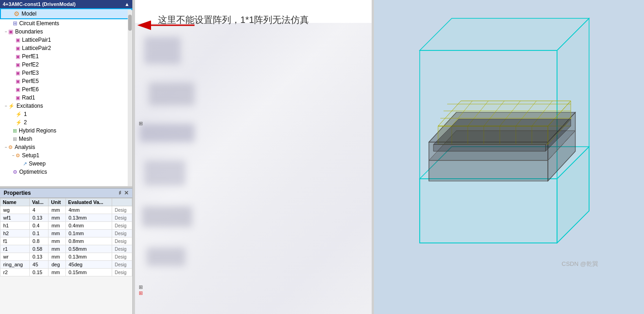 This screenshot has width=644, height=314. Describe the element at coordinates (18, 57) in the screenshot. I see `pe1-icon: ▣` at that location.